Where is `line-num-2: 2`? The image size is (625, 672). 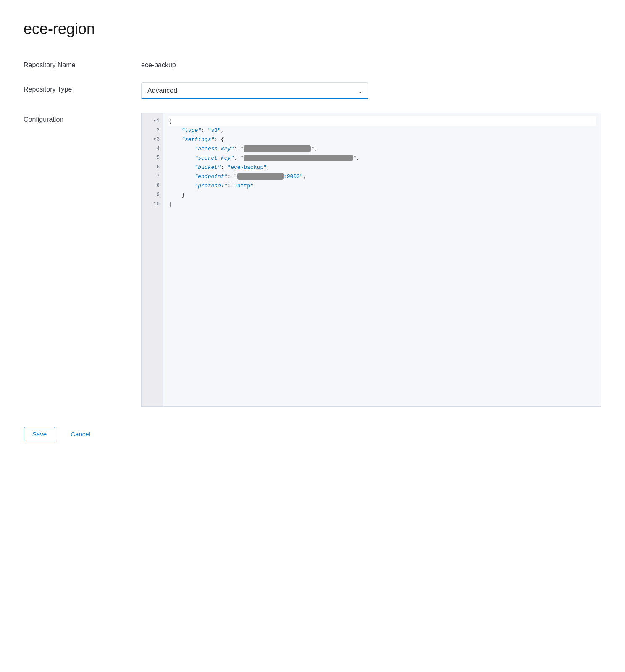 line-num-2: 2 is located at coordinates (152, 130).